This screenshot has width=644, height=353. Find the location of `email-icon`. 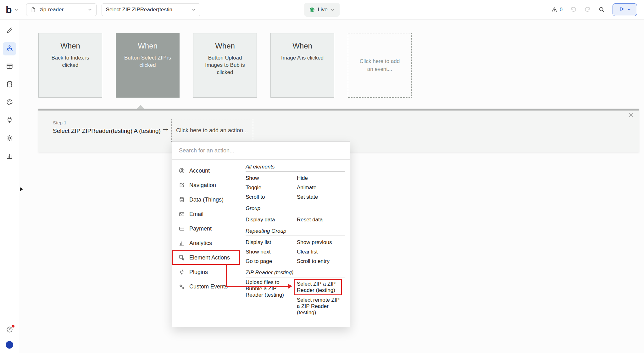

email-icon is located at coordinates (182, 214).